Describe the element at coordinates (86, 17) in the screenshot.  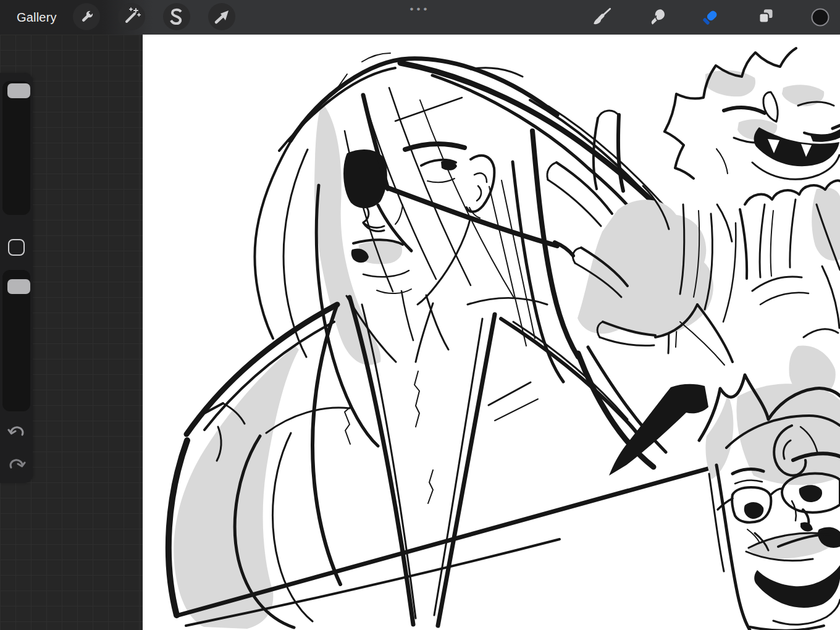
I see `actions-button` at that location.